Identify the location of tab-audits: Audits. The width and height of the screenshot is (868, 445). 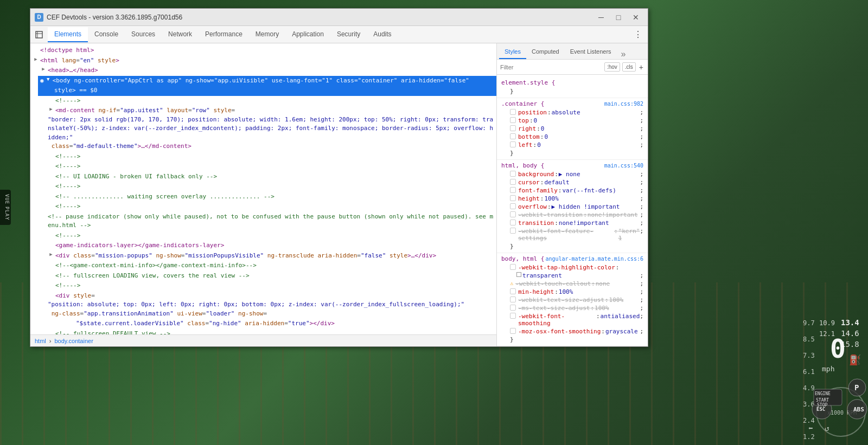
(382, 35).